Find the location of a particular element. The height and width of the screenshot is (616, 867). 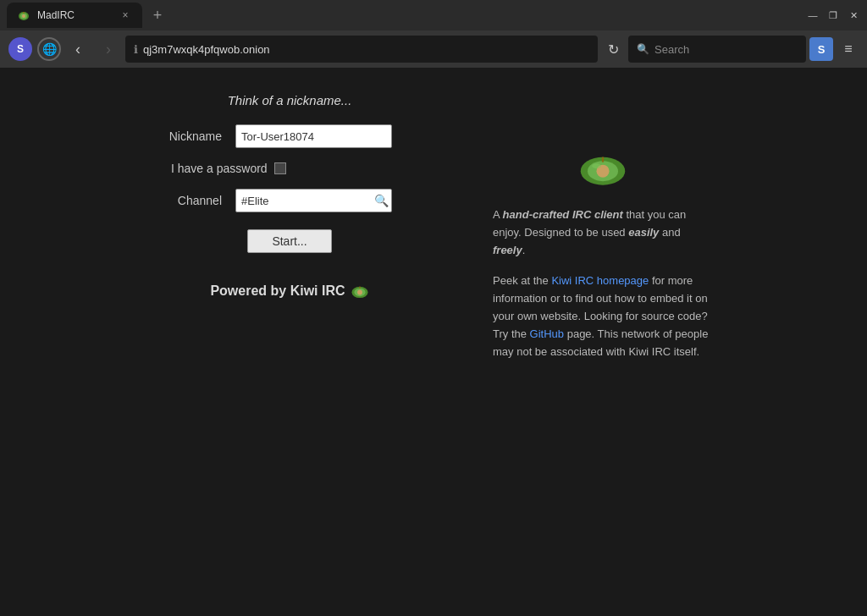

tab-close-button: × is located at coordinates (125, 15).